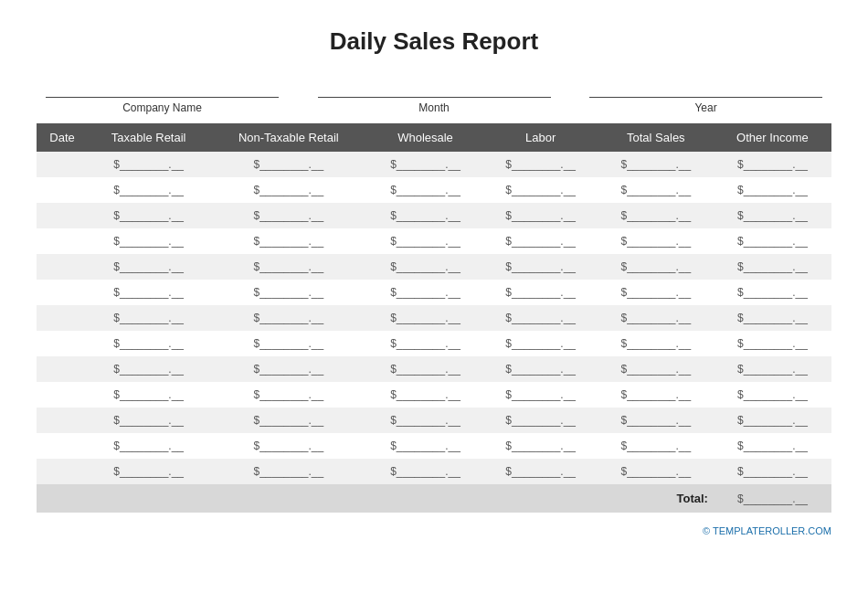 The image size is (868, 614). I want to click on page-title: Daily Sales Report, so click(434, 42).